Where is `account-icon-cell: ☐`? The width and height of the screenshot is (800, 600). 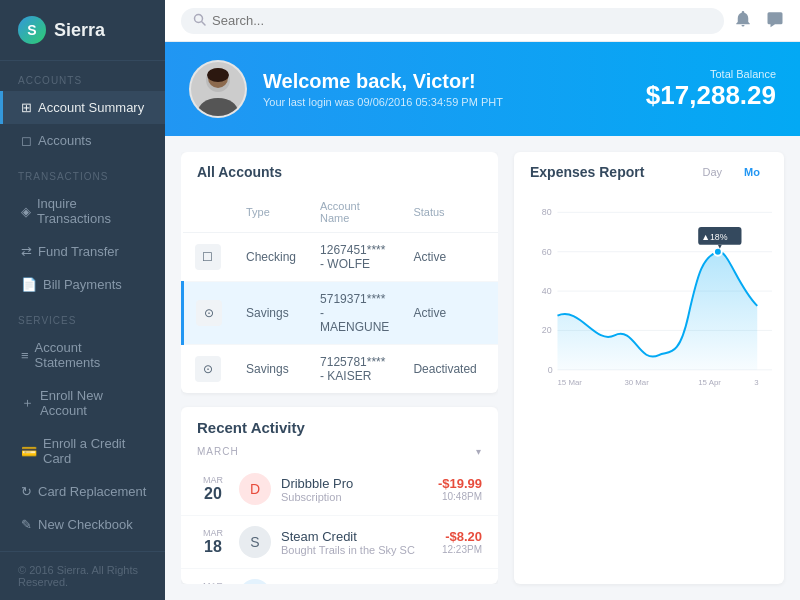
account-icon-cell: ☐ is located at coordinates (209, 258).